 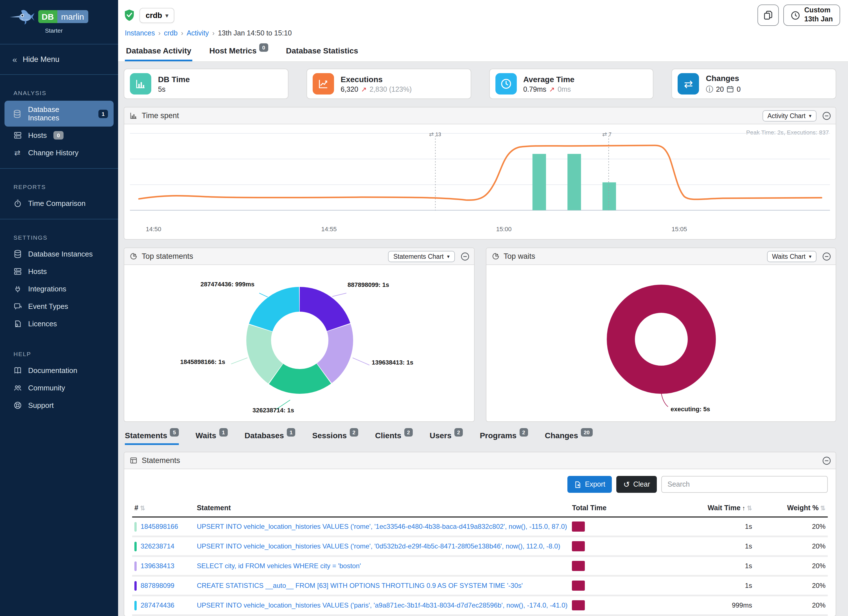 I want to click on sidebar-item-time-comparison: Time Comparison, so click(x=59, y=203).